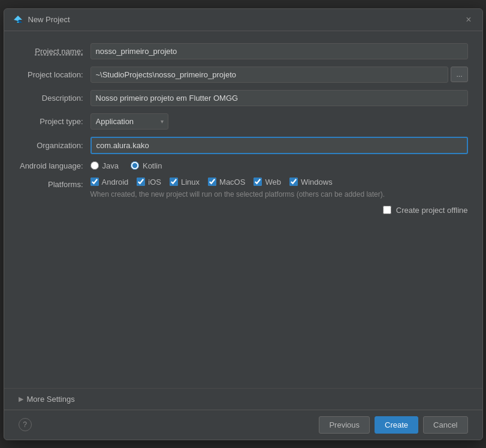 Image resolution: width=486 pixels, height=448 pixels. What do you see at coordinates (21, 399) in the screenshot?
I see `more-settings-arrow-icon: ▶` at bounding box center [21, 399].